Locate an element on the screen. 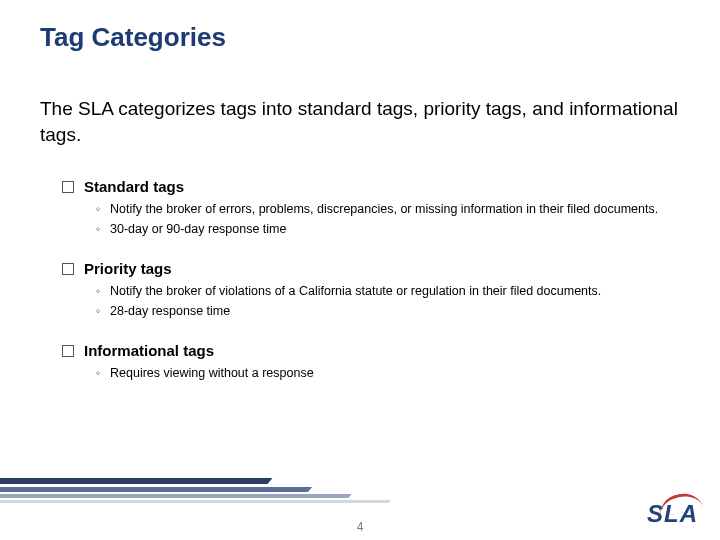 This screenshot has height=540, width=720. section-heading-text: Standard tags is located at coordinates (134, 186).